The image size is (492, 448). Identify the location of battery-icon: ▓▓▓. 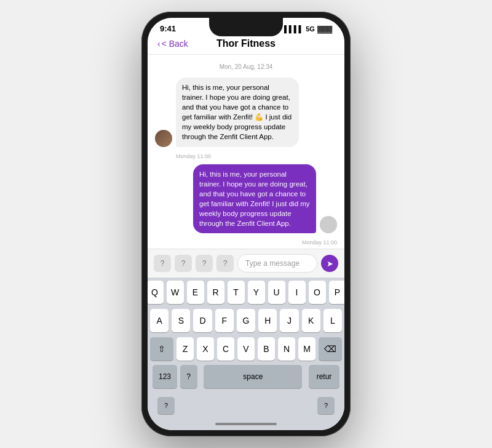
(325, 29).